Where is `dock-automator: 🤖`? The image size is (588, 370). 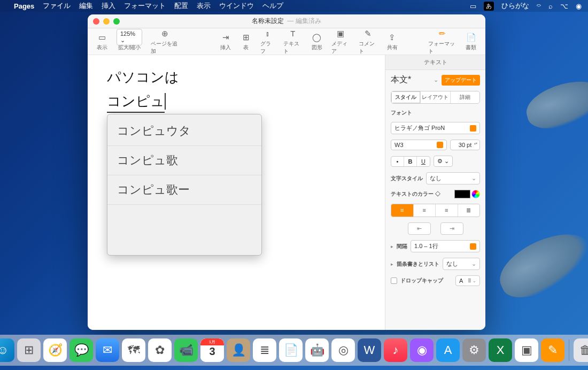
dock-automator: 🤖 is located at coordinates (317, 350).